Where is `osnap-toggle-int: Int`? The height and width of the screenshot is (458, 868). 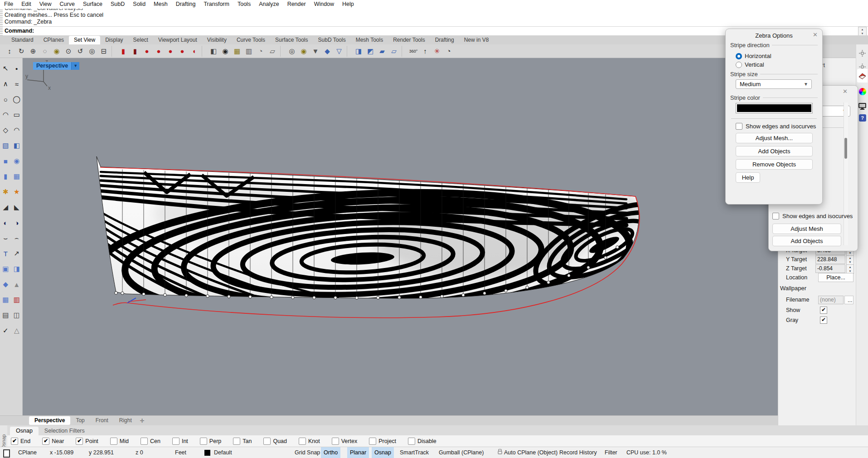
osnap-toggle-int: Int is located at coordinates (180, 441).